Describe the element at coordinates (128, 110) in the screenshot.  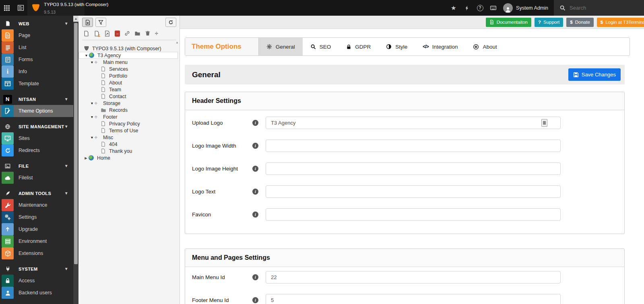
I see `tree-node: ▼ Records` at that location.